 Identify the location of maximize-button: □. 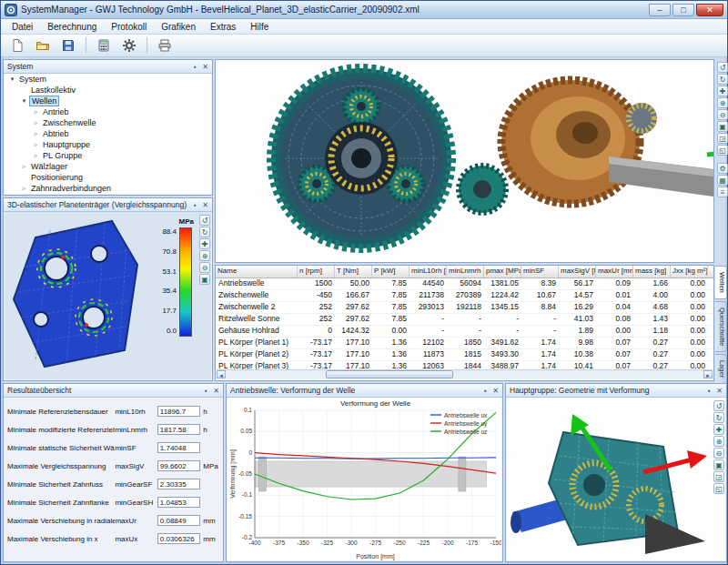
(683, 10).